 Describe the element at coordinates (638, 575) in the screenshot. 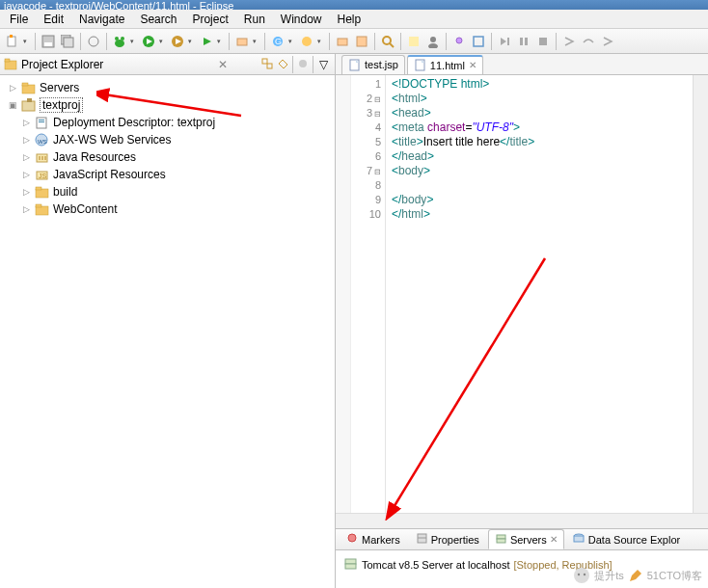

I see `watermark: 提升ts 51CTO博客` at that location.